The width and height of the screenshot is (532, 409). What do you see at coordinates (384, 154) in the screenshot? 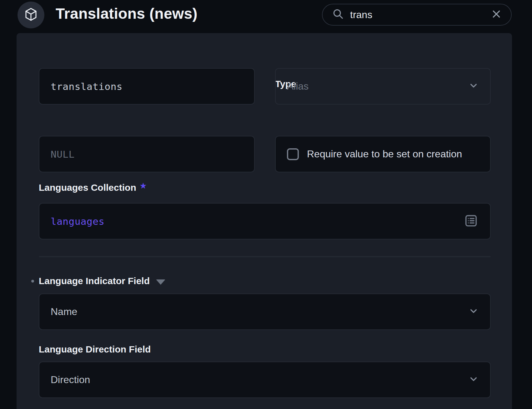
I see `required-checkbox-label: Require value to be set on creation` at bounding box center [384, 154].